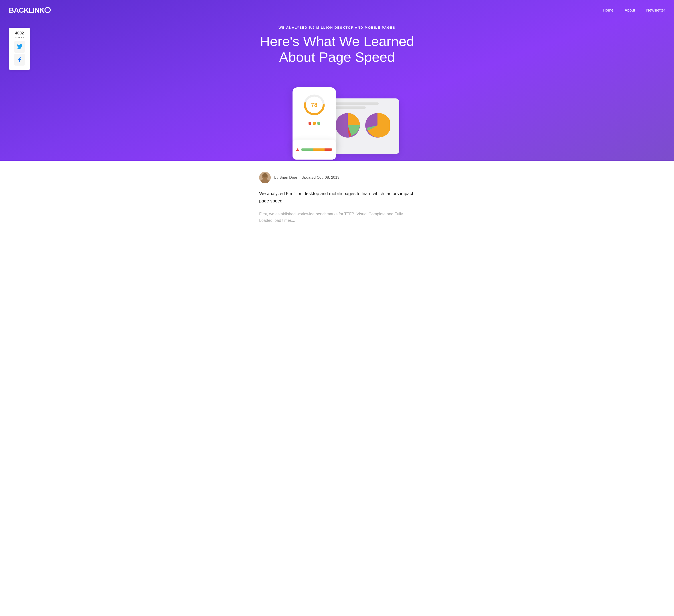 This screenshot has height=616, width=674. What do you see at coordinates (608, 10) in the screenshot?
I see `nav-home: Home` at bounding box center [608, 10].